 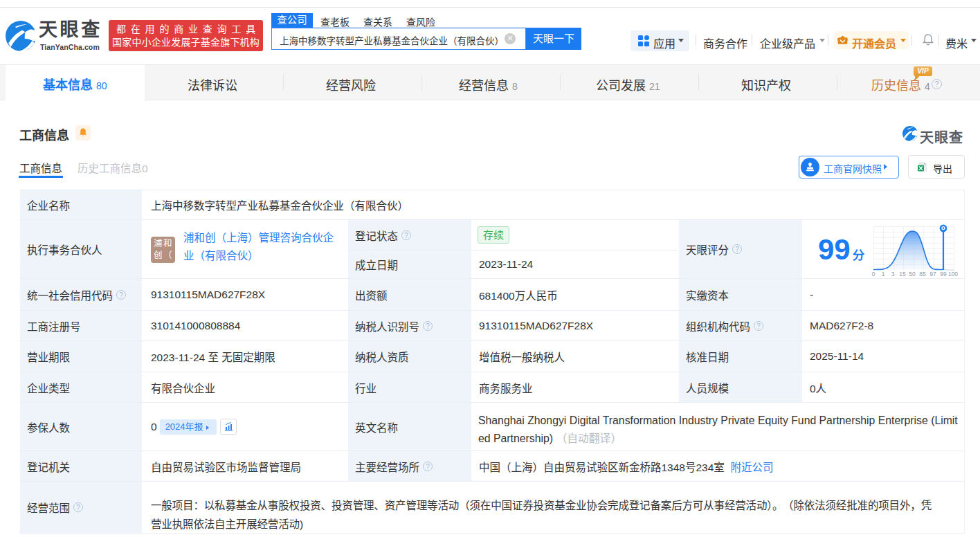 What do you see at coordinates (883, 274) in the screenshot?
I see `svg-text: 1` at bounding box center [883, 274].